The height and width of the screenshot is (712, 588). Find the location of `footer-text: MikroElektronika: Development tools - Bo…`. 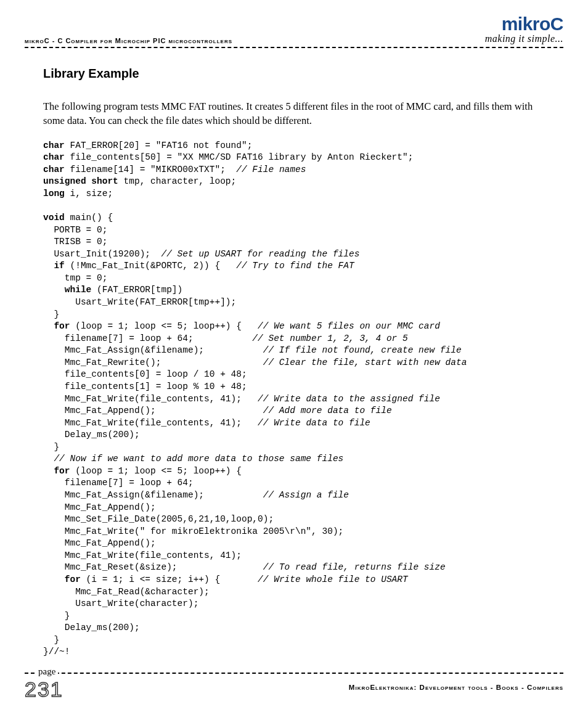

footer-text: MikroElektronika: Development tools - Bo… is located at coordinates (456, 687).